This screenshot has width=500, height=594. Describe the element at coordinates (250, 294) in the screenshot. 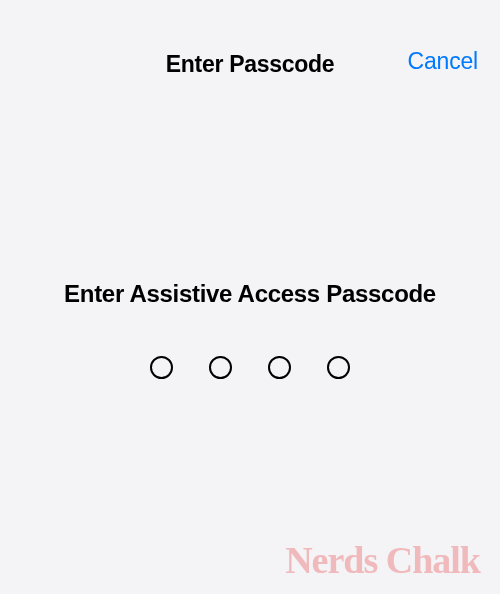

I see `passcode-prompt: Enter Assistive Access Passcode` at that location.